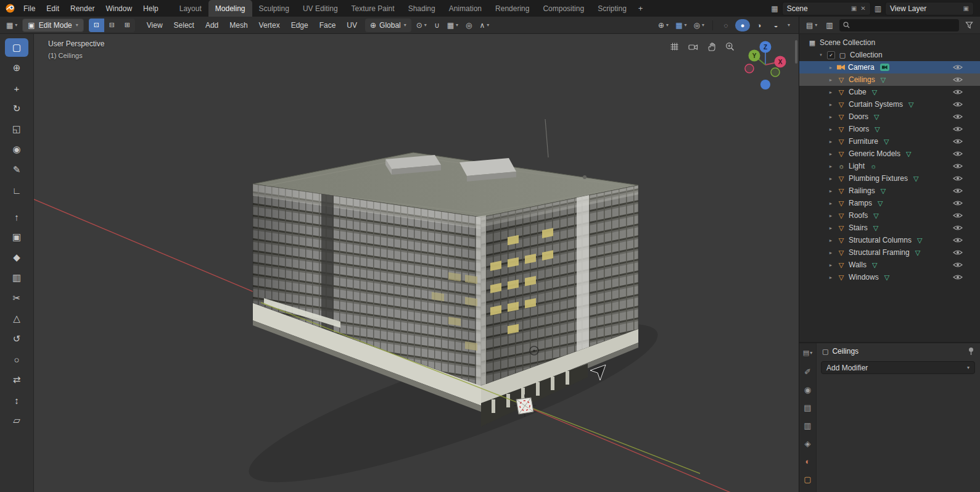 The height and width of the screenshot is (492, 980). I want to click on tool-transform: ◉, so click(17, 149).